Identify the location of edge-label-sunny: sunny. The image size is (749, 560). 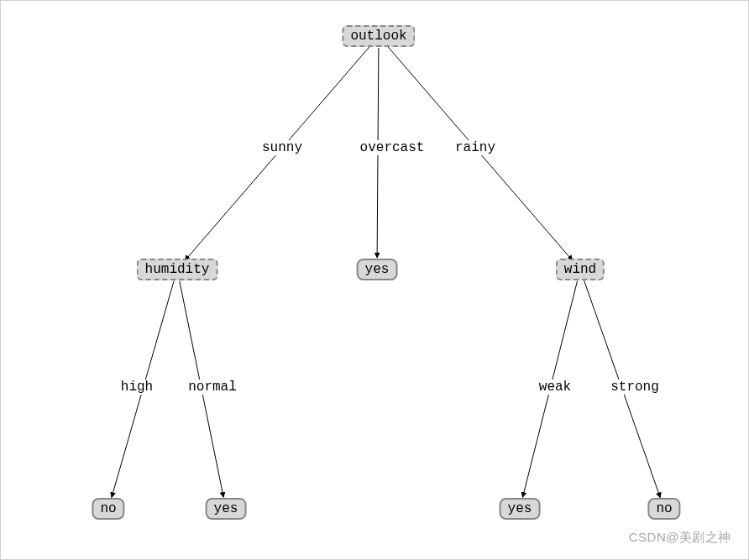
(282, 148).